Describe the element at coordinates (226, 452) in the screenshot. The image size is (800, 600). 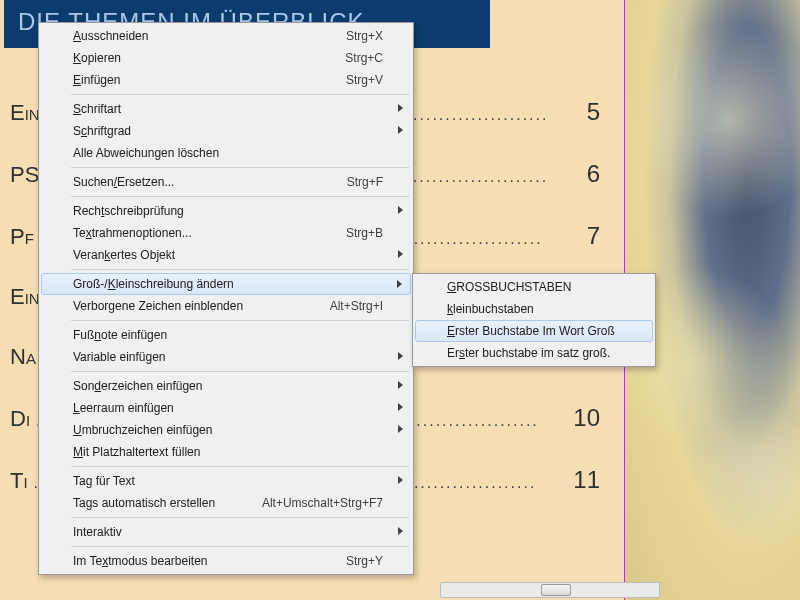
I see `menu-item-placeholder: Mit Platzhaltertext füllen` at that location.